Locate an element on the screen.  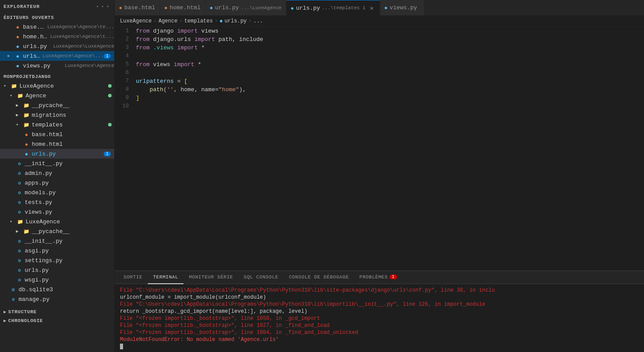
structure-header: ▶ STRUCTURE is located at coordinates (57, 312).